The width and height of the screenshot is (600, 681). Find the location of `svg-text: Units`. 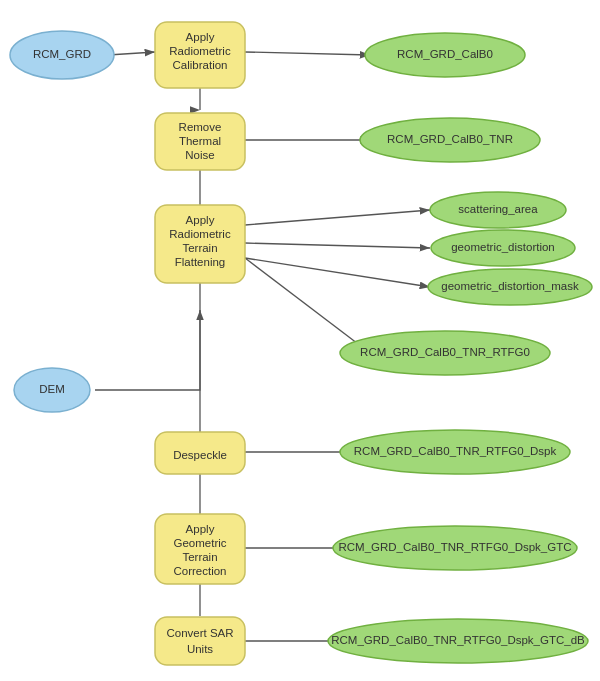

svg-text: Units is located at coordinates (200, 649).